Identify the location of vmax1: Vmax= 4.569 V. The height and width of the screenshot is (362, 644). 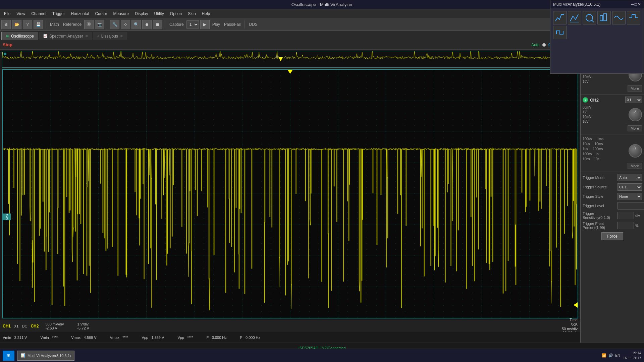
(84, 338).